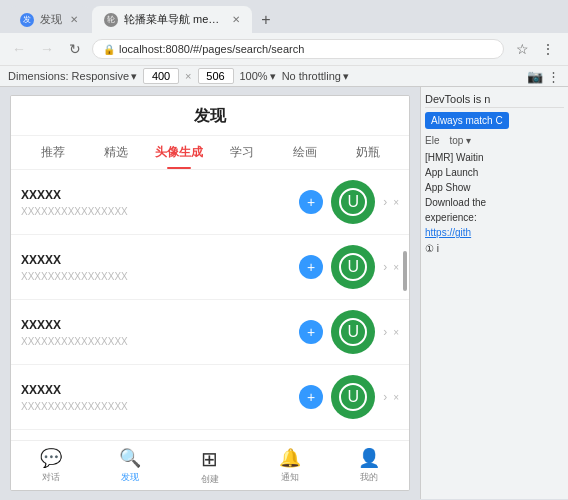 The width and height of the screenshot is (568, 500). I want to click on throttle-selector: No throttling ▾, so click(316, 76).